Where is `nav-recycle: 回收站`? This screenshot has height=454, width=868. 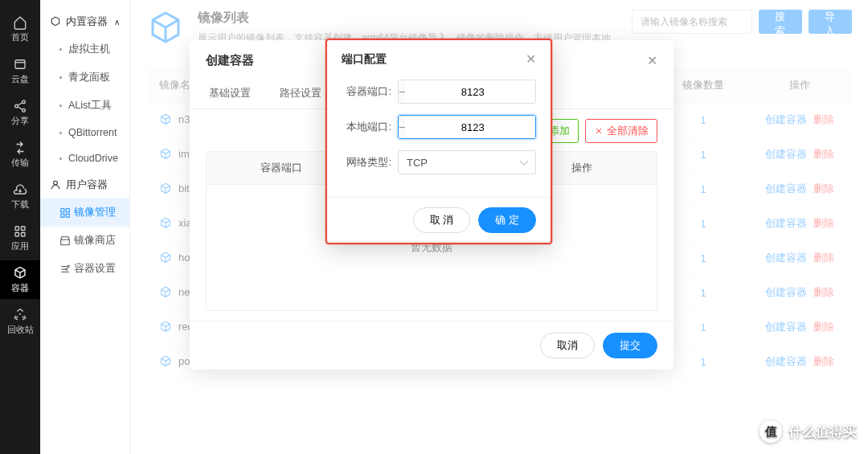 nav-recycle: 回收站 is located at coordinates (20, 321).